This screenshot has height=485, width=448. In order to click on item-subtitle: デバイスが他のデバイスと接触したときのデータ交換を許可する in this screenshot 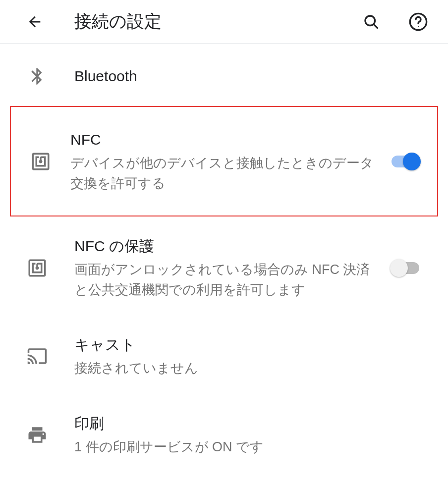, I will do `click(226, 173)`.